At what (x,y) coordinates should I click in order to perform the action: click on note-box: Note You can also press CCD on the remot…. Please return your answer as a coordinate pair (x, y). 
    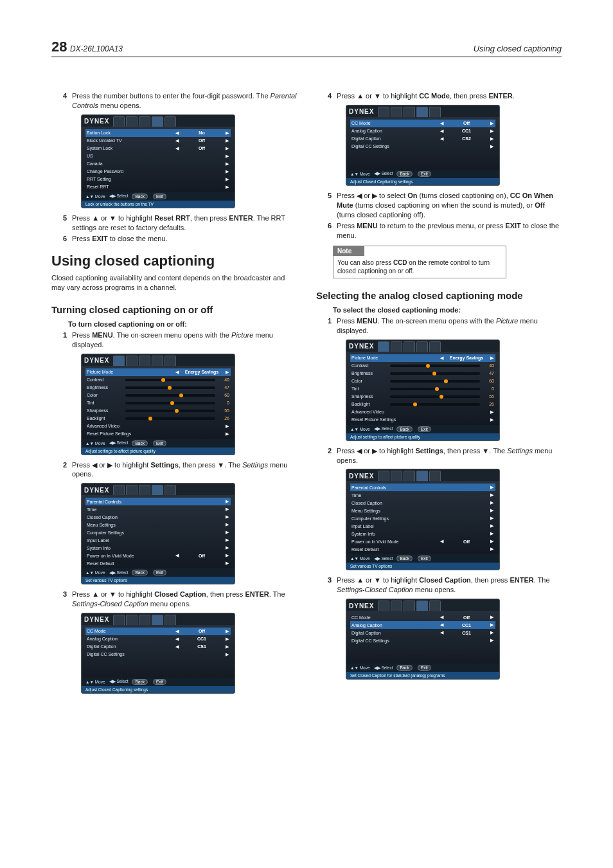
    Looking at the image, I should click on (420, 262).